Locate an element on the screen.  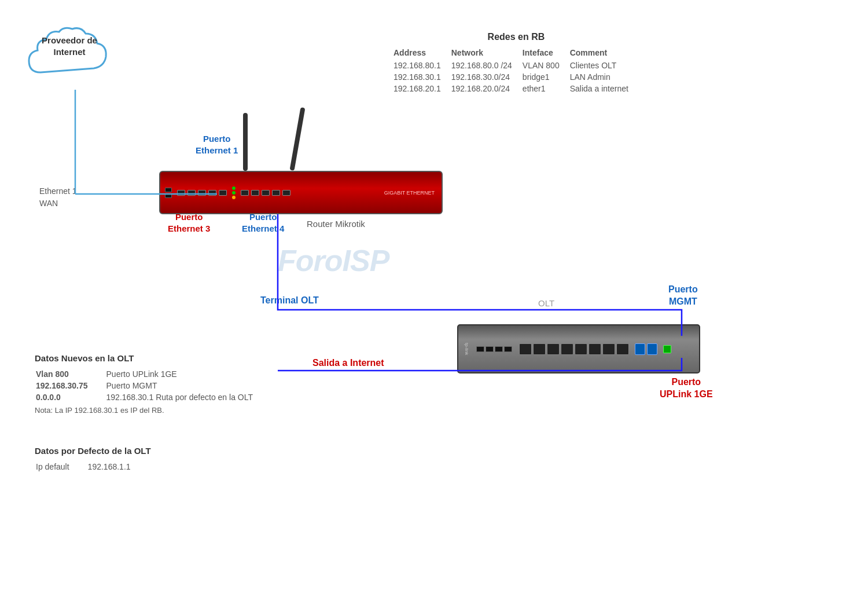
network-table-content: Address Network Inteface Comment 192.168… is located at coordinates (516, 71).